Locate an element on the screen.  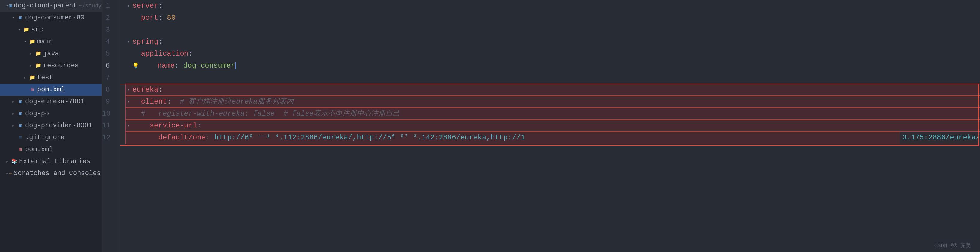
sidebar-item-dog-consumer-80: ▣ dog-consumer-80 is located at coordinates (51, 18).